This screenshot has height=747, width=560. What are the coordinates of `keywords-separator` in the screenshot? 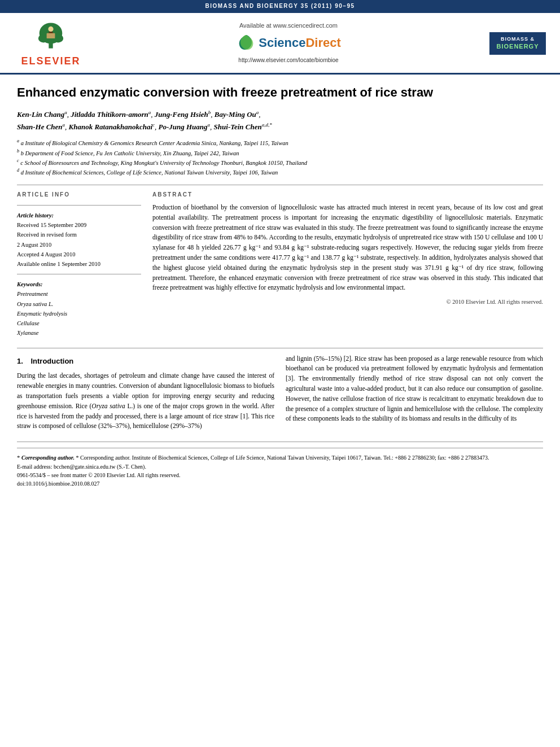 It's located at (79, 274).